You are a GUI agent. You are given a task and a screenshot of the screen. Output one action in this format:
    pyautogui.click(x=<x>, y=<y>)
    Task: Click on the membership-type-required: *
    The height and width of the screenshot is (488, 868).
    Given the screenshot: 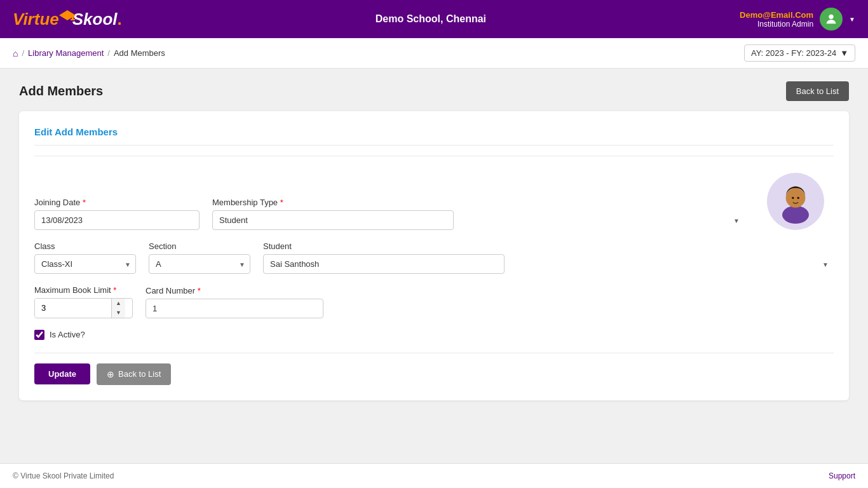 What is the action you would take?
    pyautogui.click(x=282, y=202)
    